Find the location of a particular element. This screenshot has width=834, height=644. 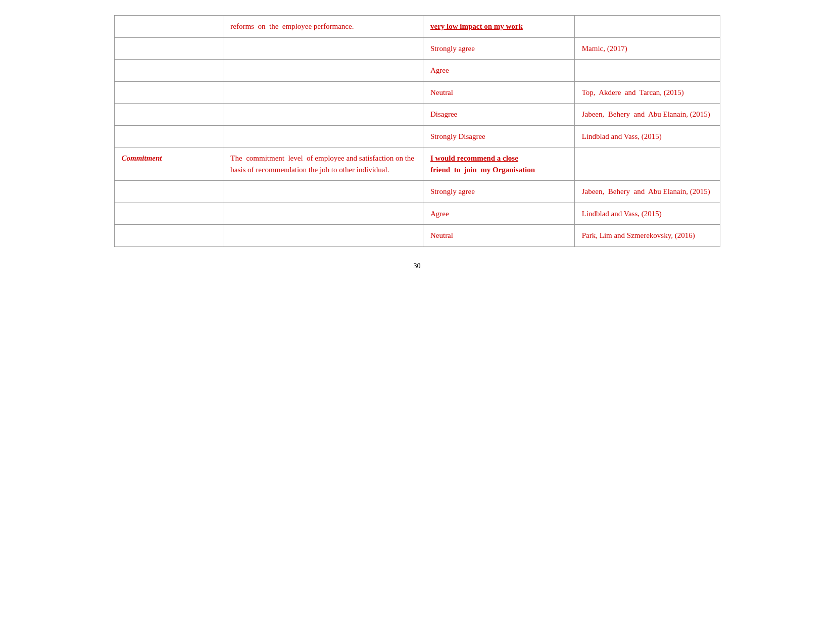

cell-col3-agree-2: Agree is located at coordinates (499, 214).